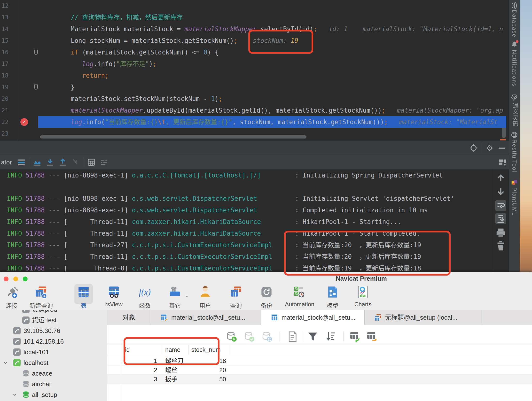 This screenshot has width=532, height=401. Describe the element at coordinates (232, 337) in the screenshot. I see `begin-transaction-icon` at that location.